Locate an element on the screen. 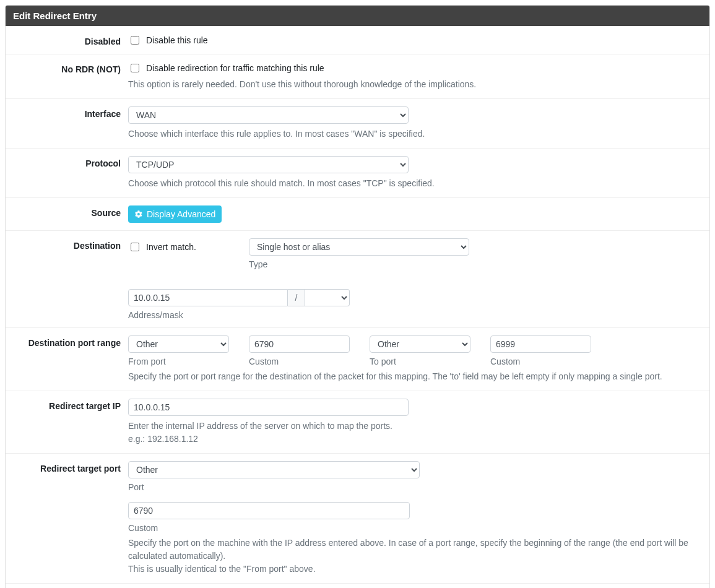 This screenshot has height=588, width=715. dest-type-select: Single host or alias is located at coordinates (359, 247).